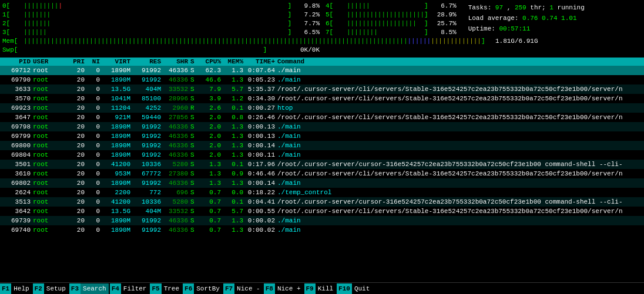 The height and width of the screenshot is (294, 644). Describe the element at coordinates (391, 23) in the screenshot. I see `cpu-meter-6: 6[ |||||||||||||||||| ] 25.7%` at that location.